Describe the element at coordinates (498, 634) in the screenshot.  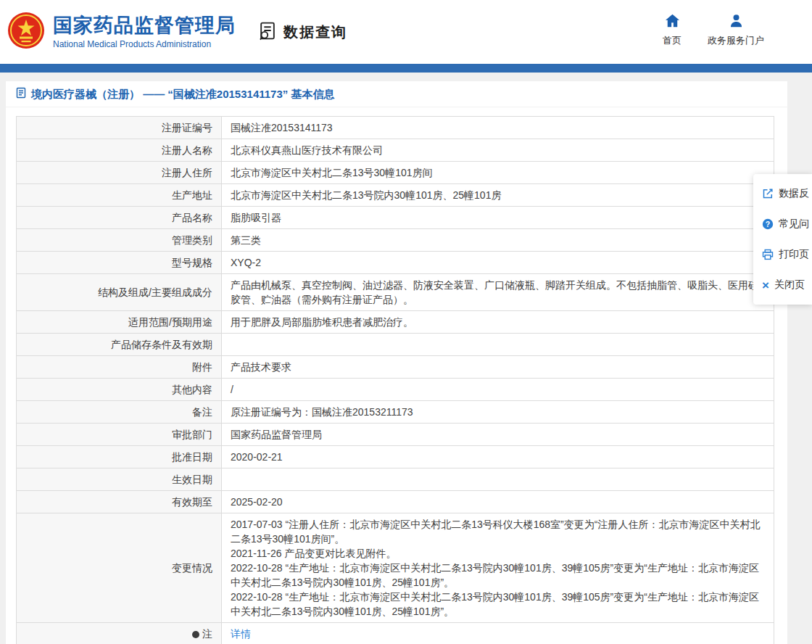
I see `row-value: 详情` at that location.